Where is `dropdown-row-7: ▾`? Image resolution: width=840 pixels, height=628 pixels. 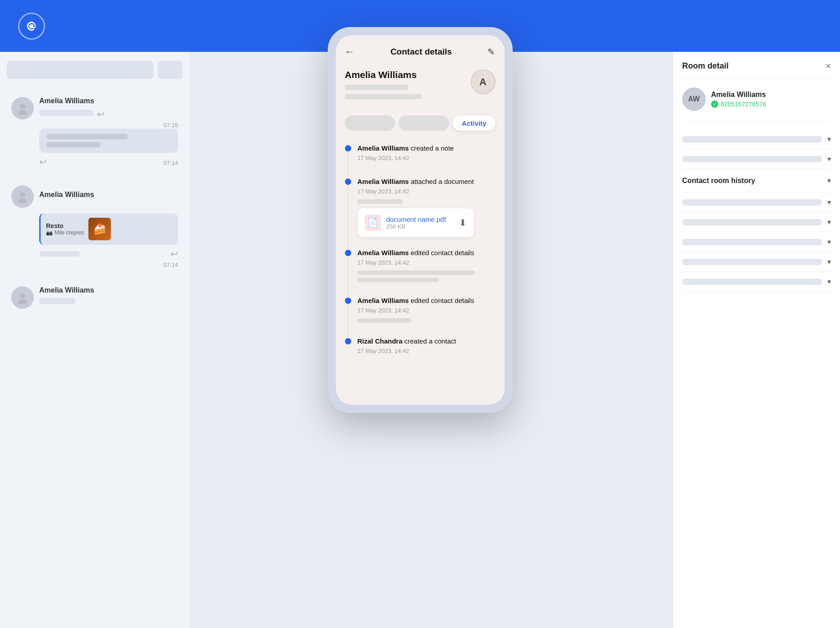 dropdown-row-7: ▾ is located at coordinates (757, 282).